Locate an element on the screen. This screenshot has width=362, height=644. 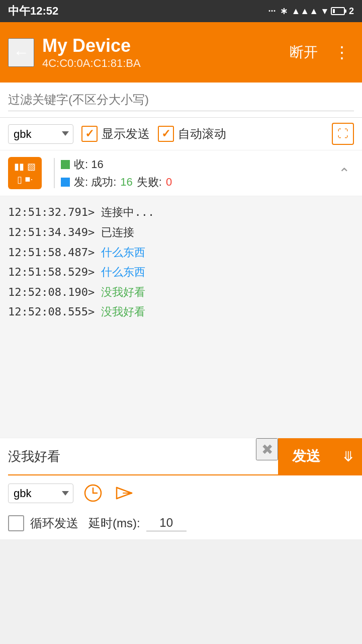
status-bar: 中午12:52 ··· ∗ ▲▲▲ ▾ 2 is located at coordinates (181, 11).